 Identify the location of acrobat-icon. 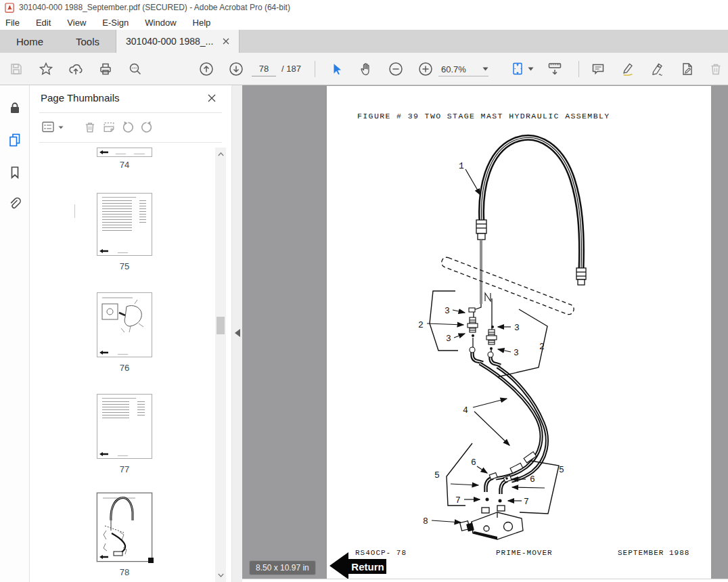
(9, 8).